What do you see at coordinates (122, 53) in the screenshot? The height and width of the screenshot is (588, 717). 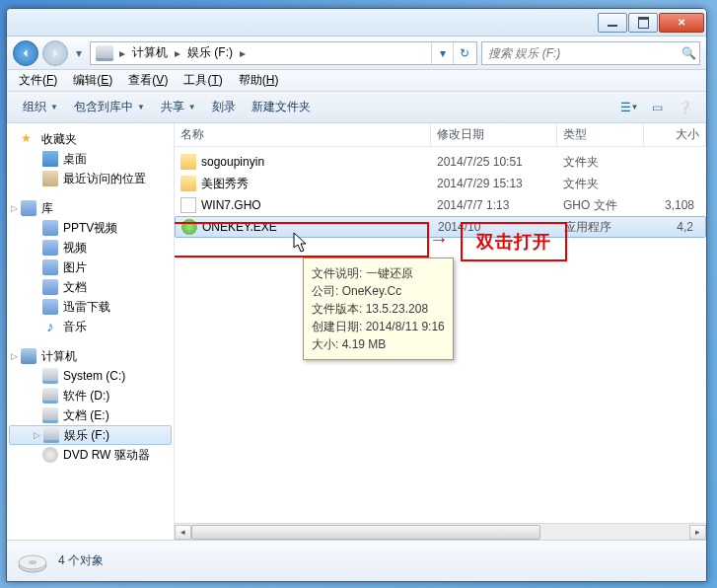 I see `breadcrumb-sep: ▸` at bounding box center [122, 53].